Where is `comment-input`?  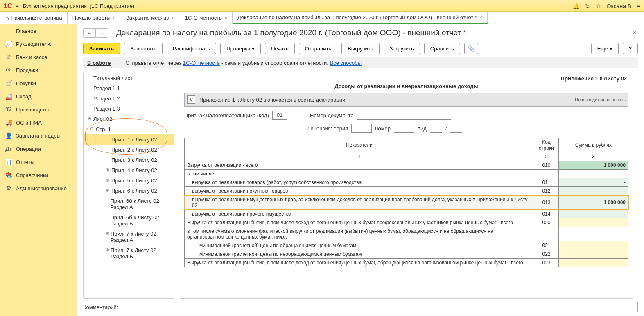
comment-input is located at coordinates (380, 307).